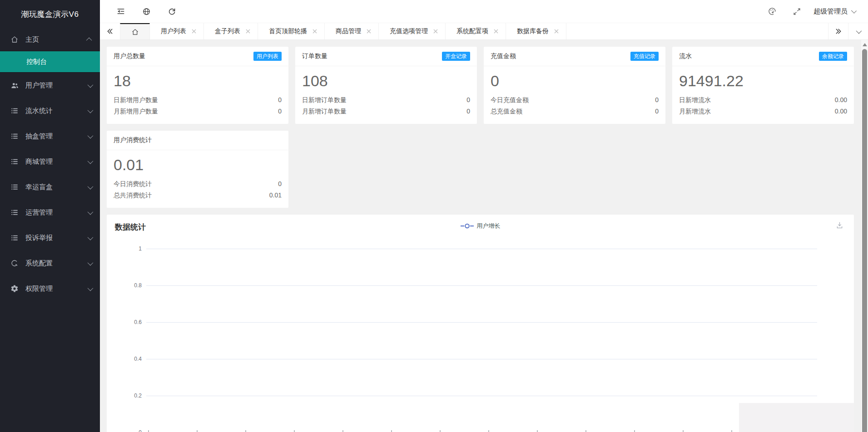 The width and height of the screenshot is (868, 432). I want to click on tab-system-config-items: 系统配置项, so click(476, 31).